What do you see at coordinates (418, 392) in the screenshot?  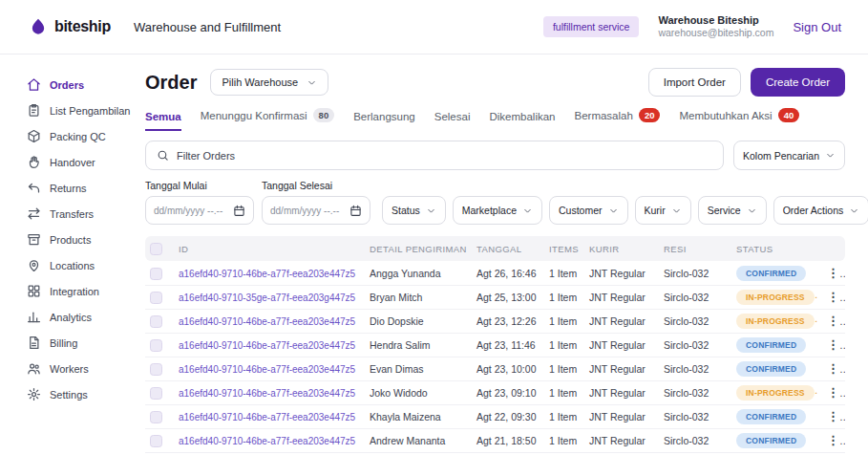 I see `customer-name: Joko Widodo` at bounding box center [418, 392].